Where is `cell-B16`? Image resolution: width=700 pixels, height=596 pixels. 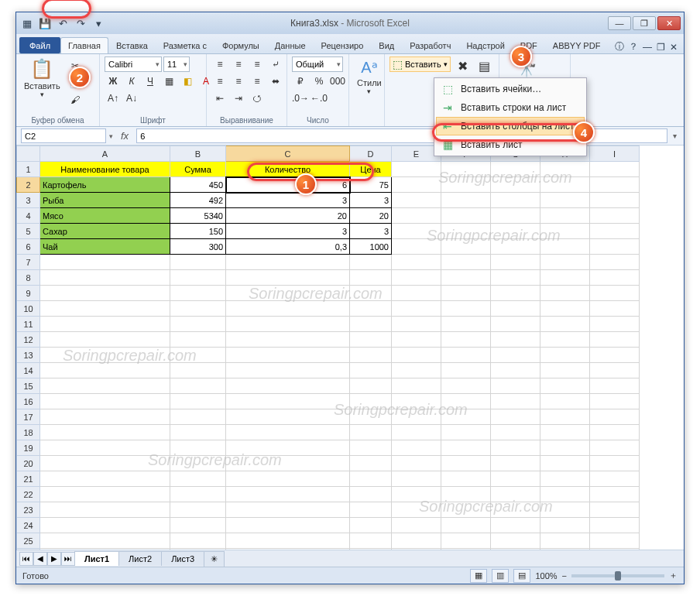 cell-B16 is located at coordinates (198, 402).